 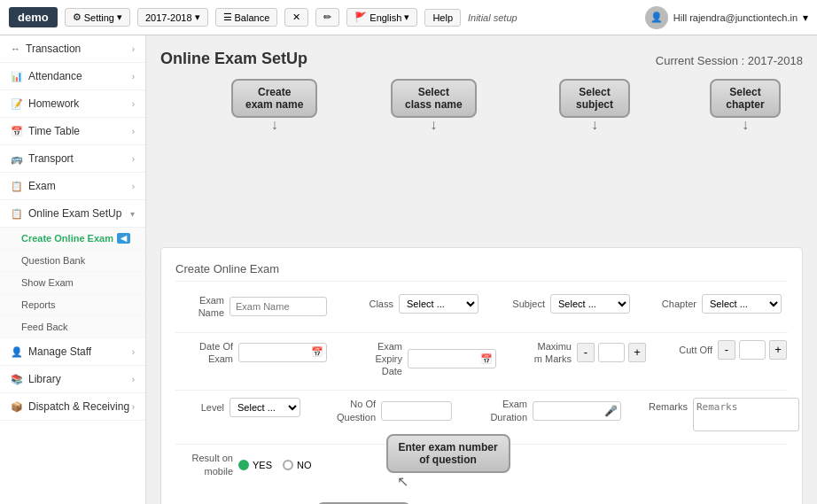 What do you see at coordinates (237, 407) in the screenshot?
I see `level-group: Level Select ...` at bounding box center [237, 407].